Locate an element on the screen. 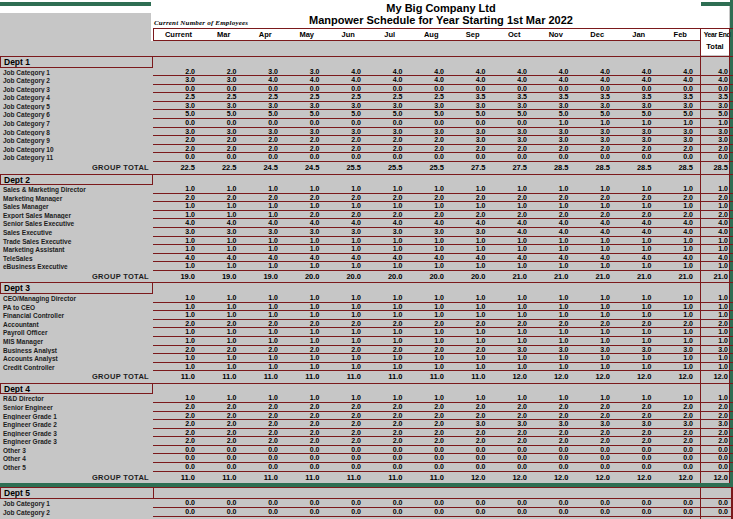 This screenshot has height=519, width=733. dept-name: Dept 3 is located at coordinates (76, 288).